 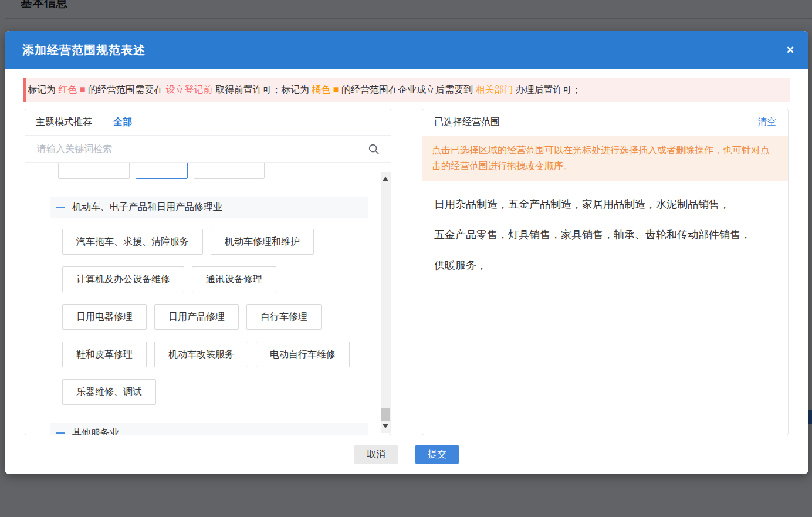 What do you see at coordinates (83, 89) in the screenshot?
I see `notice-highlight: ■` at bounding box center [83, 89].